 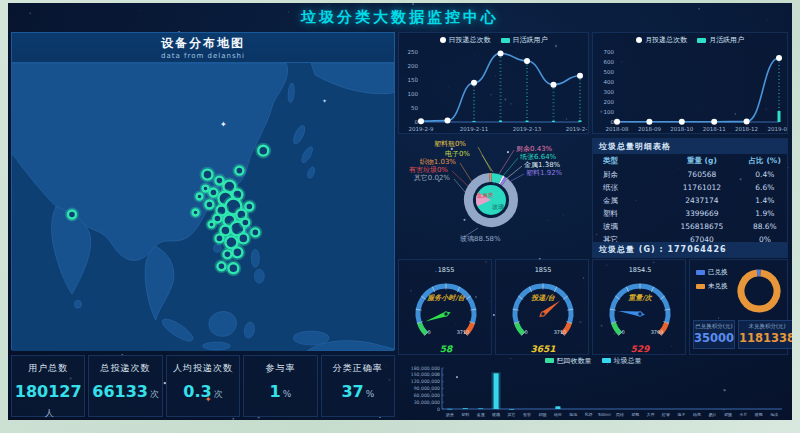 What do you see at coordinates (759, 291) in the screenshot?
I see `exchange-donut-chart` at bounding box center [759, 291].